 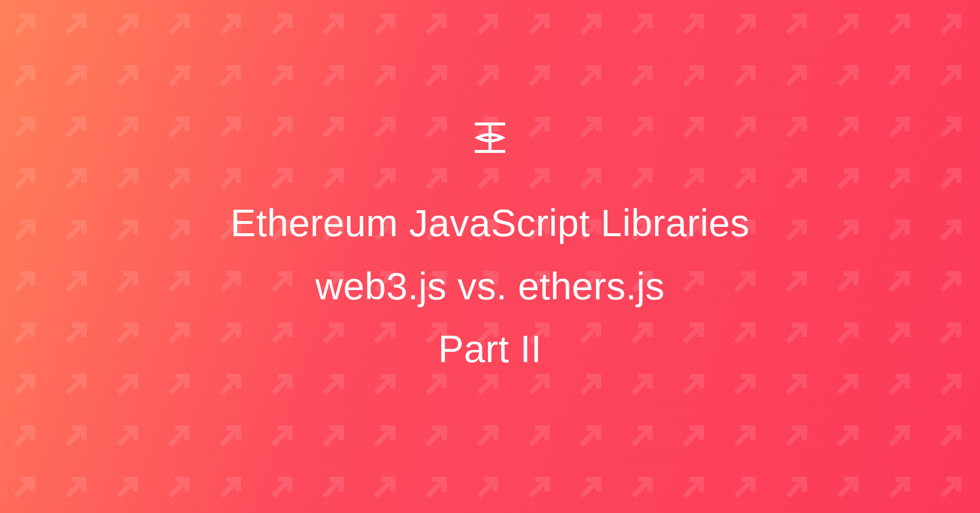 I want to click on title-line-3: Part II, so click(x=490, y=349).